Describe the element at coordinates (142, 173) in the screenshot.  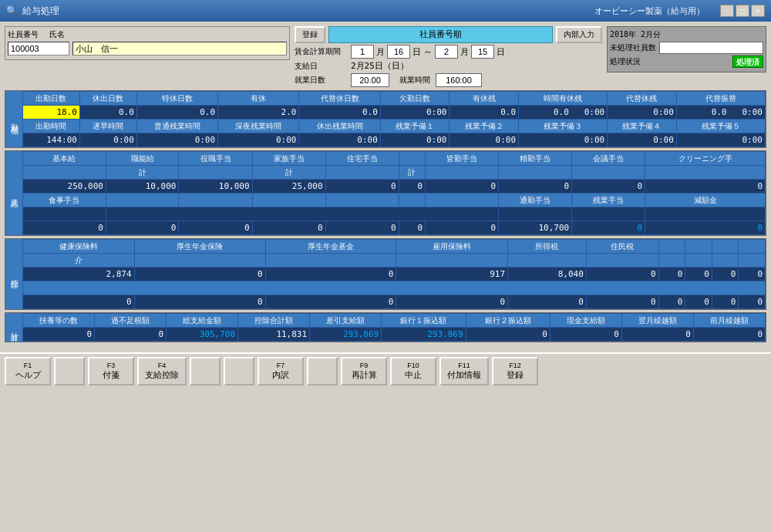
I see `pay-subheader-1: 計` at that location.